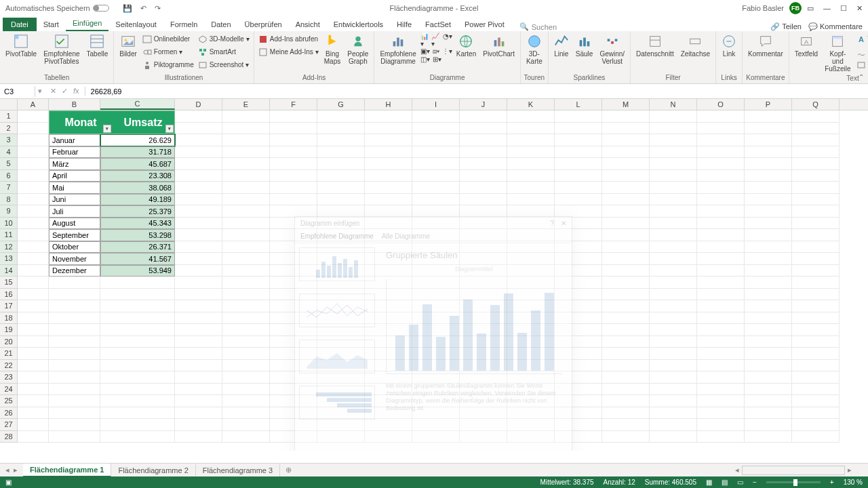  Describe the element at coordinates (9, 390) in the screenshot. I see `row-header: 24` at that location.